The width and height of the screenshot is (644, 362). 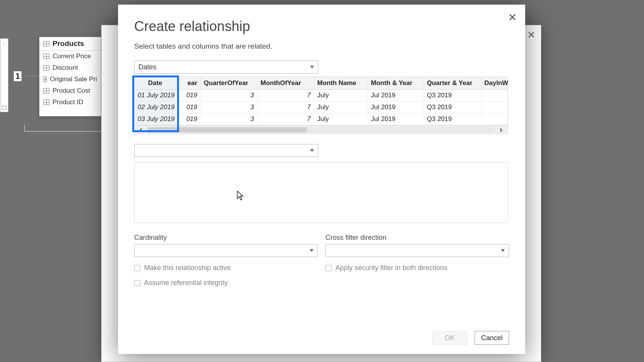 I want to click on cancel-button: Cancel, so click(x=492, y=338).